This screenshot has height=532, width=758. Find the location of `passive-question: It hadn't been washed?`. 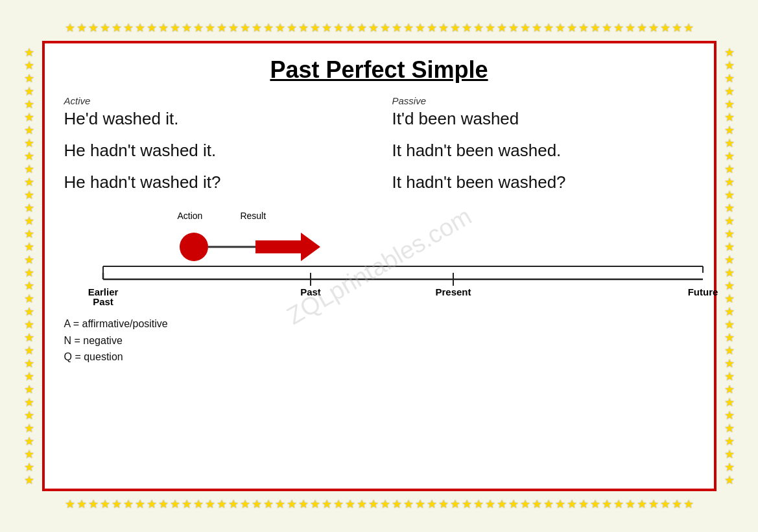

passive-question: It hadn't been washed? is located at coordinates (543, 183).